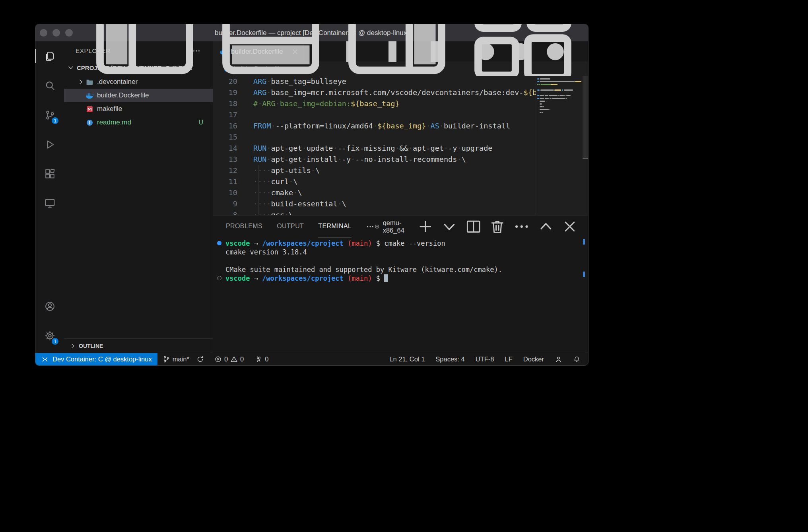 The width and height of the screenshot is (808, 532). Describe the element at coordinates (401, 146) in the screenshot. I see `code-editor: 20ARG·base_tag=bullseye19ARG·base_img=mc…` at that location.